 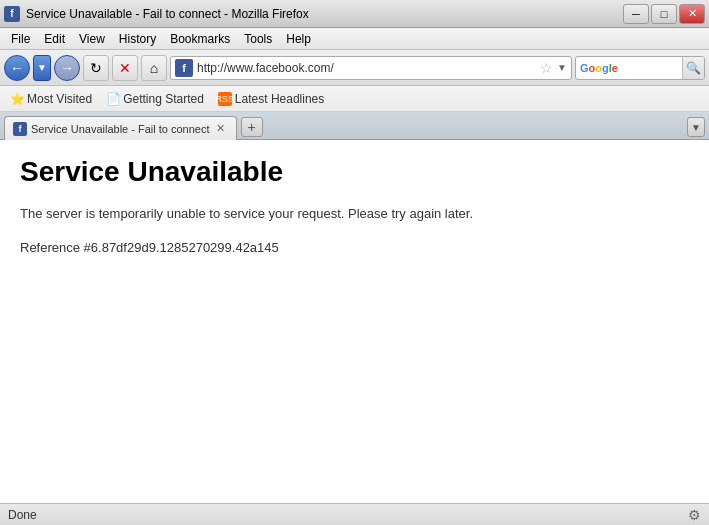 What do you see at coordinates (67, 68) in the screenshot?
I see `forward-button: →` at bounding box center [67, 68].